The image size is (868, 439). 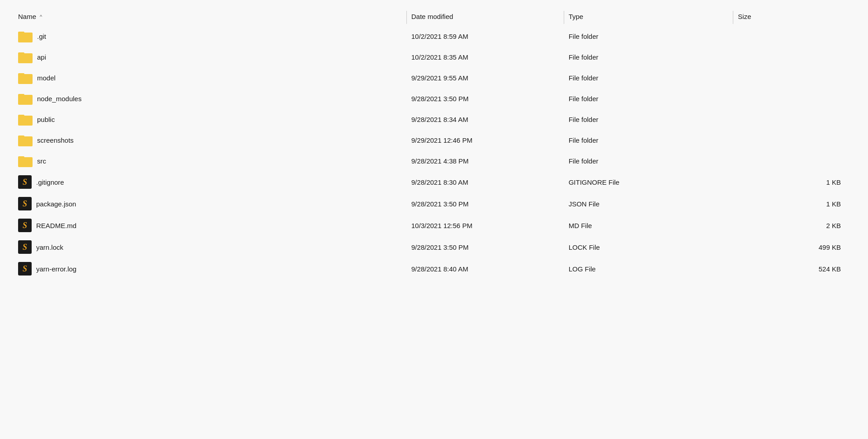 I want to click on file-name-text: public, so click(x=46, y=119).